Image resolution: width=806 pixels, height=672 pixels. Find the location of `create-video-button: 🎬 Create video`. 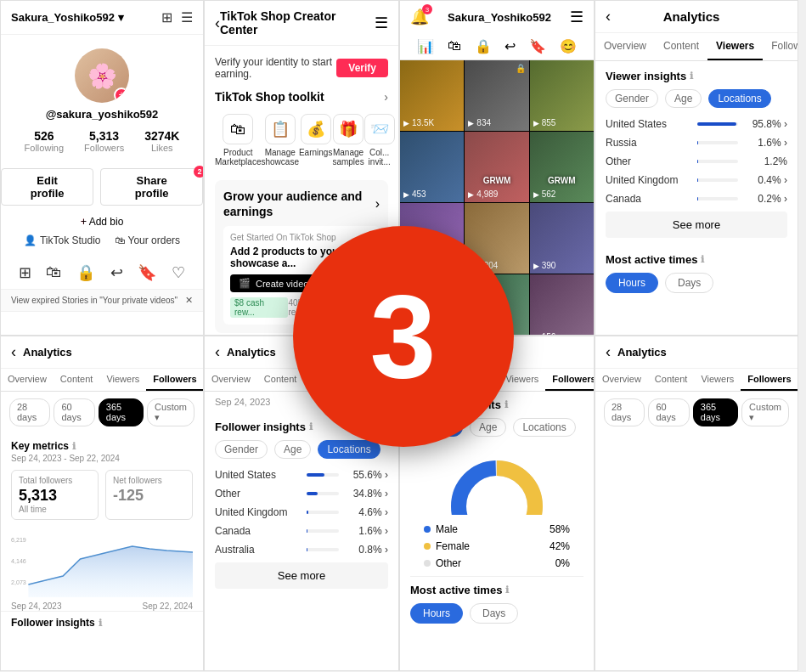

create-video-button: 🎬 Create video is located at coordinates (273, 284).